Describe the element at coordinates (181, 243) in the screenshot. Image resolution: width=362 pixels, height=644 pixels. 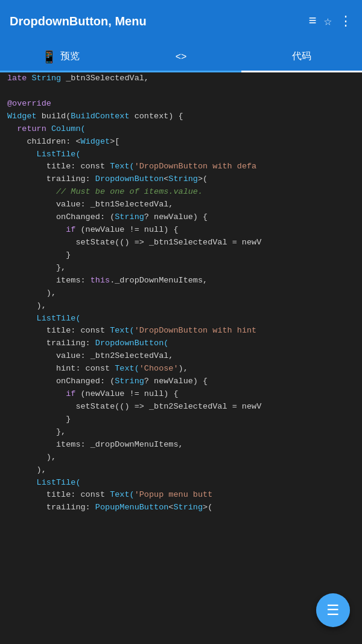
I see `code-line: setState(() => _btn1SelectedVal = newV` at that location.